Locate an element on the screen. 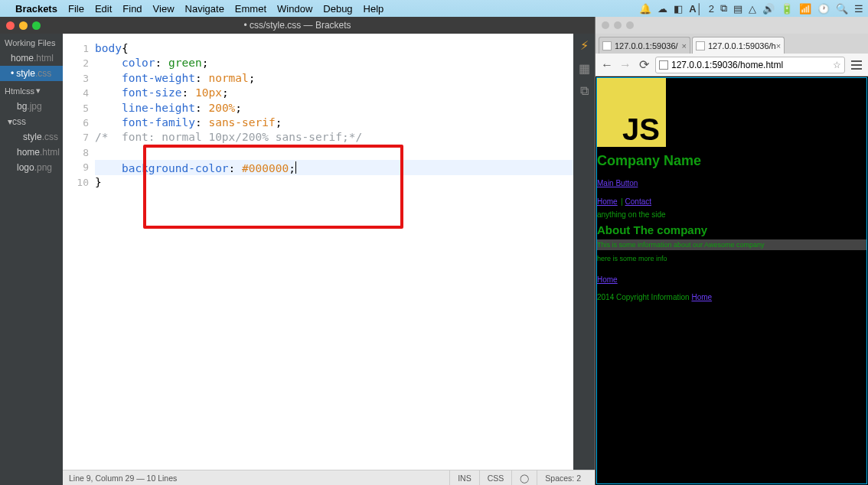 This screenshot has height=485, width=868. footer: 2014 Copyright Information Home is located at coordinates (732, 298).